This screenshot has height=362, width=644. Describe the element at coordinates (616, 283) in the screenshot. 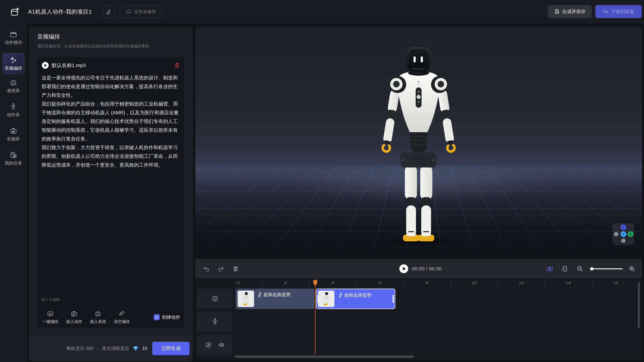

I see `ruler-label: 16f` at that location.